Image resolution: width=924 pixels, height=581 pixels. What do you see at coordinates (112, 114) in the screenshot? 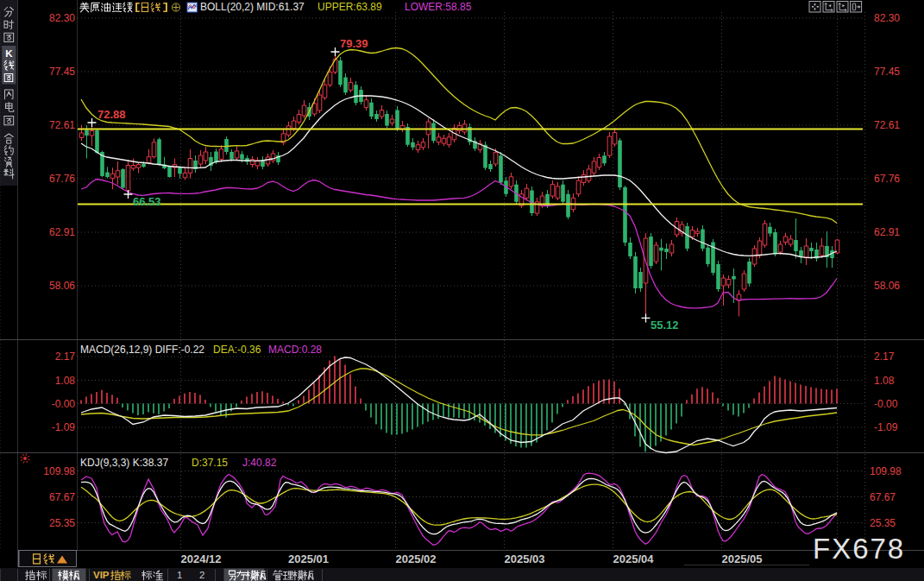
I see `svg-text: 72.88` at bounding box center [112, 114].